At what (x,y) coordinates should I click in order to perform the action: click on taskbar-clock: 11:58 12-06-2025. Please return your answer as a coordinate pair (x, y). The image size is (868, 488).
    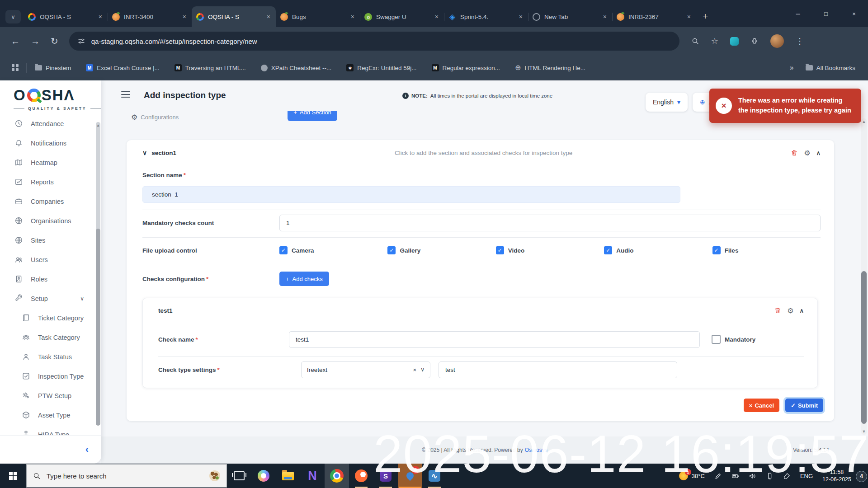
    Looking at the image, I should click on (837, 476).